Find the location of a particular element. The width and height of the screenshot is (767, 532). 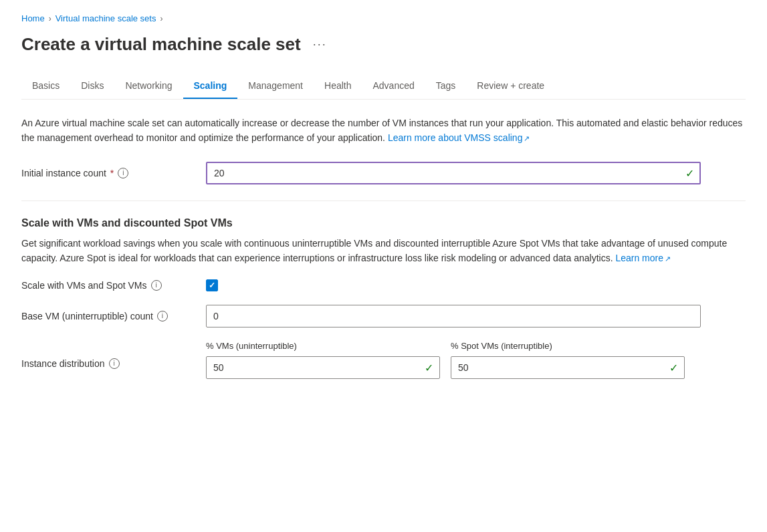

page-title: Create a virtual machine scale set is located at coordinates (161, 44).